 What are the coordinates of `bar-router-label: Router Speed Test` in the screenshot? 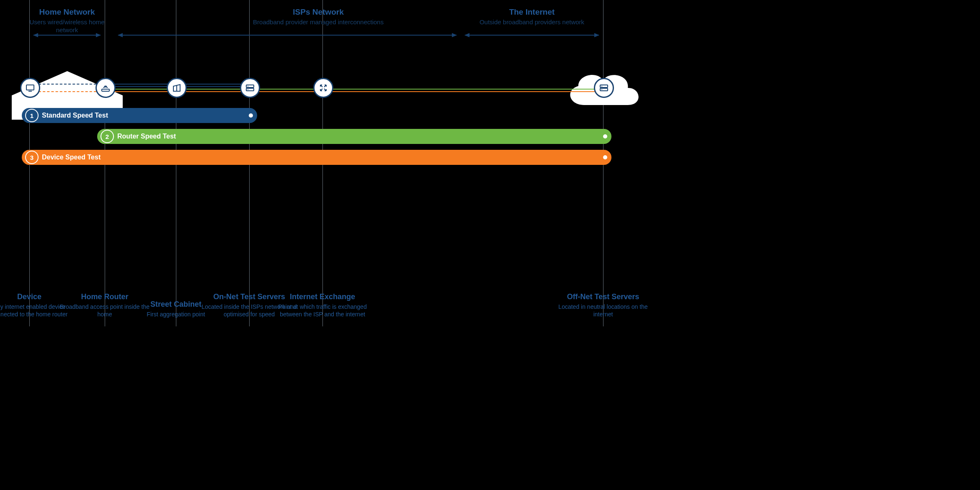 It's located at (147, 136).